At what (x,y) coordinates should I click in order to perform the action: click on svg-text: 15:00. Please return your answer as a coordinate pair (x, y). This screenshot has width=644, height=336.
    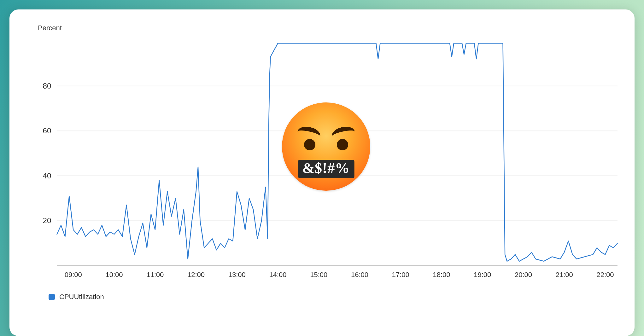
    Looking at the image, I should click on (319, 275).